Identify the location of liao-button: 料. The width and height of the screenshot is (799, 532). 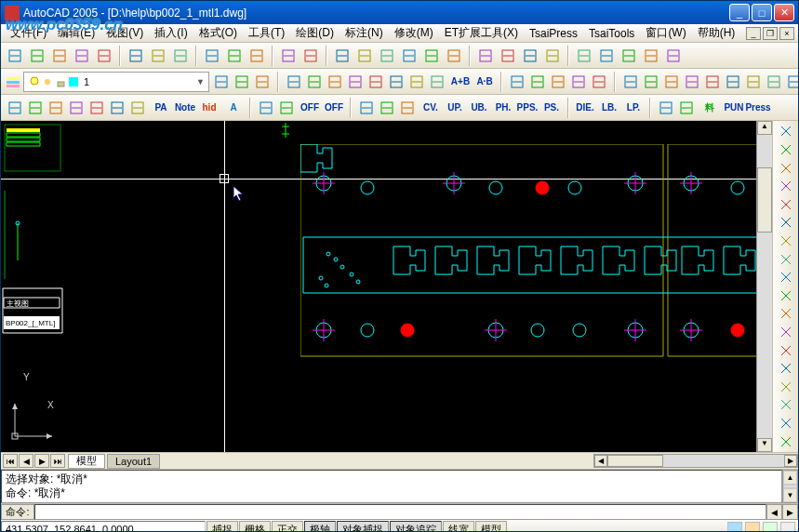
(710, 108).